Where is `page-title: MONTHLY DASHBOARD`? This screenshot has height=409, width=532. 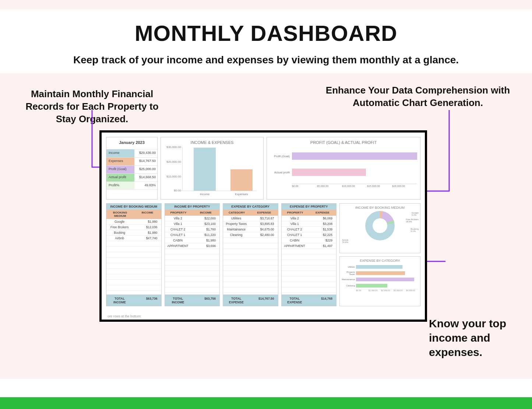 page-title: MONTHLY DASHBOARD is located at coordinates (266, 33).